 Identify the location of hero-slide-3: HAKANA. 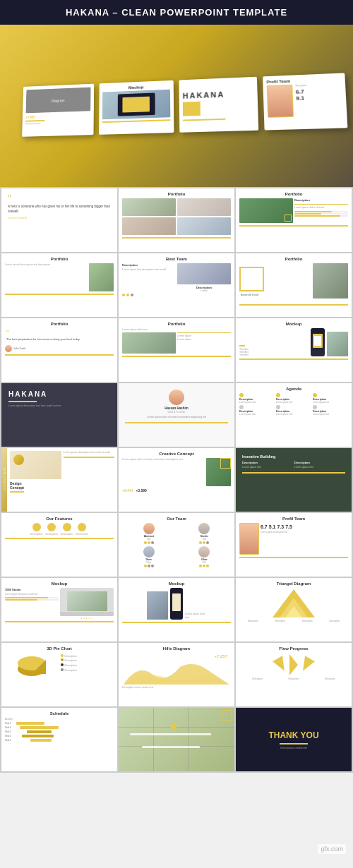
(219, 104).